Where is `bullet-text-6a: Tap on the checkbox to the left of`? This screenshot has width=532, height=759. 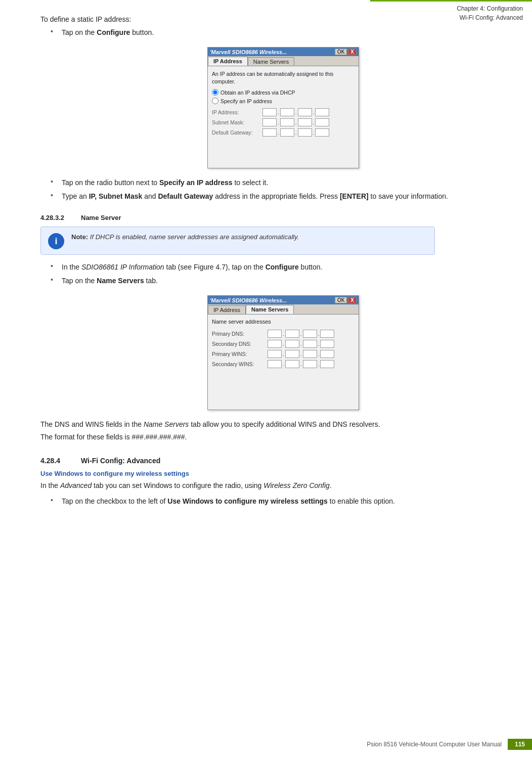
bullet-text-6a: Tap on the checkbox to the left of is located at coordinates (114, 501).